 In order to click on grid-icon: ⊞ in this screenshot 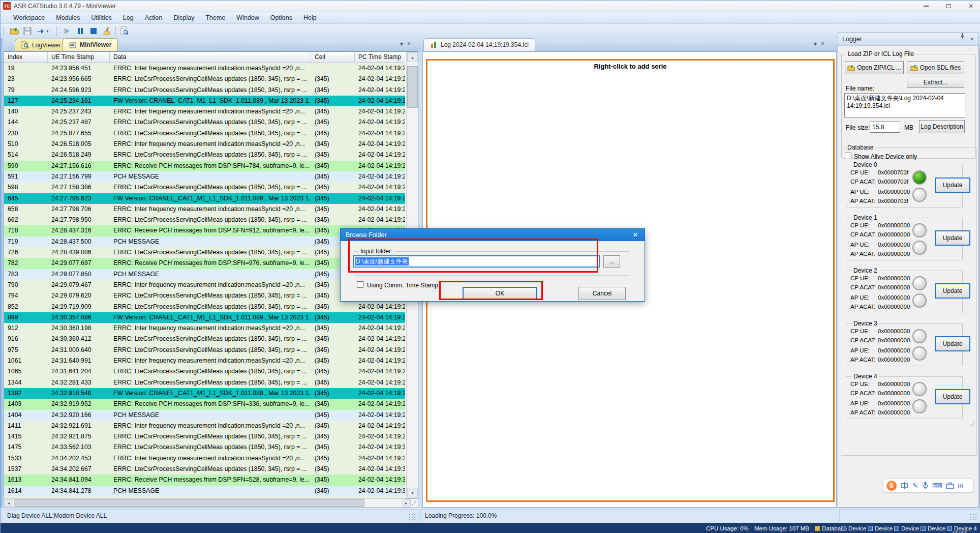, I will do `click(961, 486)`.